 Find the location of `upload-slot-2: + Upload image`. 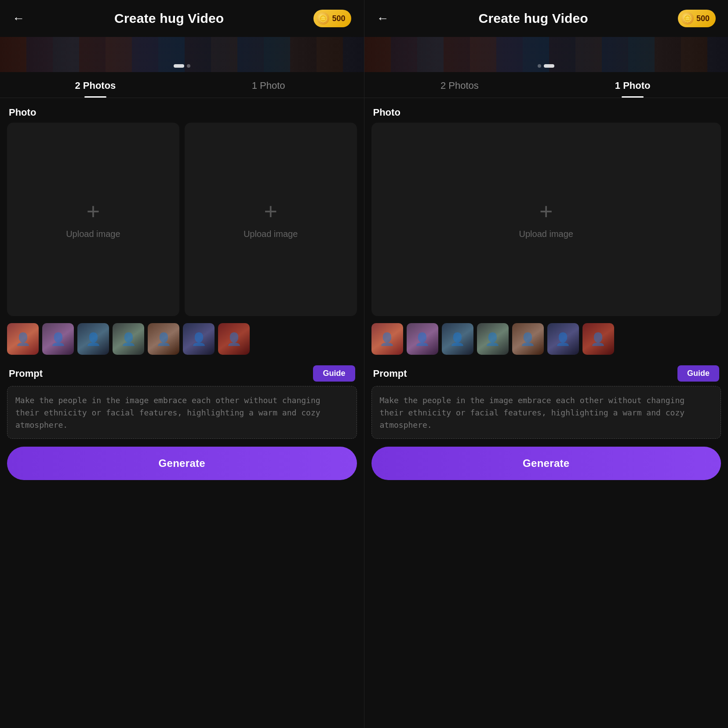

upload-slot-2: + Upload image is located at coordinates (271, 219).